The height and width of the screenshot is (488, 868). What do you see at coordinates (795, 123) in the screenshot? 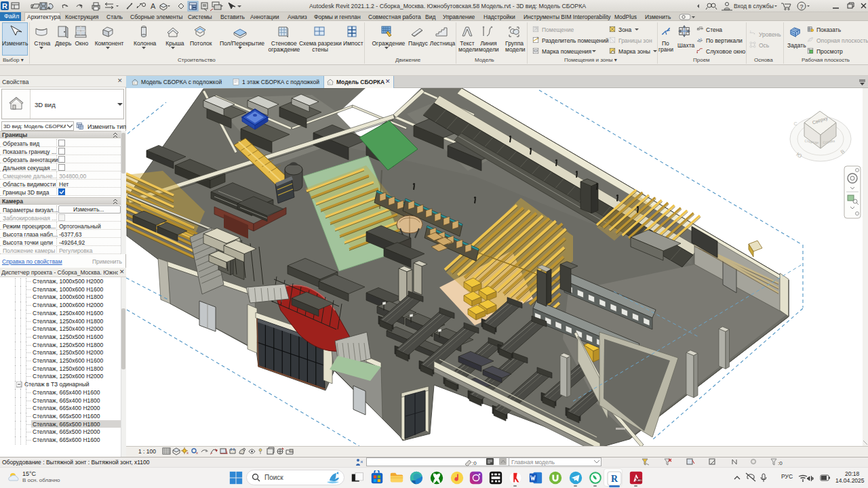
I see `svg-text: С` at bounding box center [795, 123].